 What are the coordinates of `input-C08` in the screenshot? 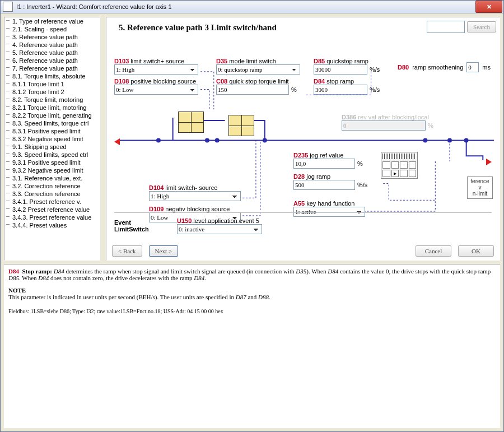 It's located at (253, 90).